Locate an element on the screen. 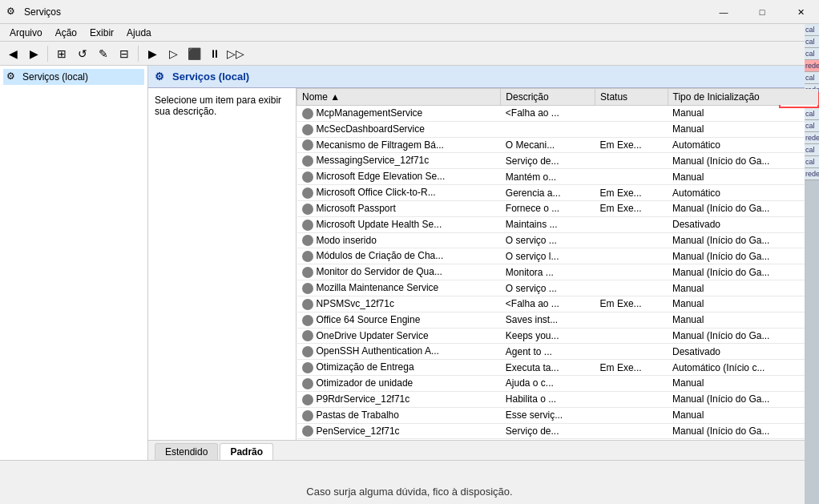  status-bar is located at coordinates (410, 472).